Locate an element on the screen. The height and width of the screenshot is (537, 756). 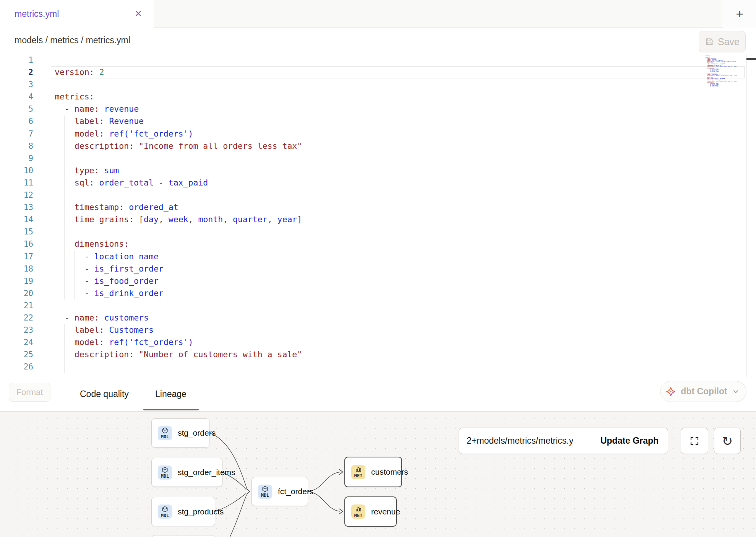
code-token: "Income from all orders less tax" is located at coordinates (220, 146).